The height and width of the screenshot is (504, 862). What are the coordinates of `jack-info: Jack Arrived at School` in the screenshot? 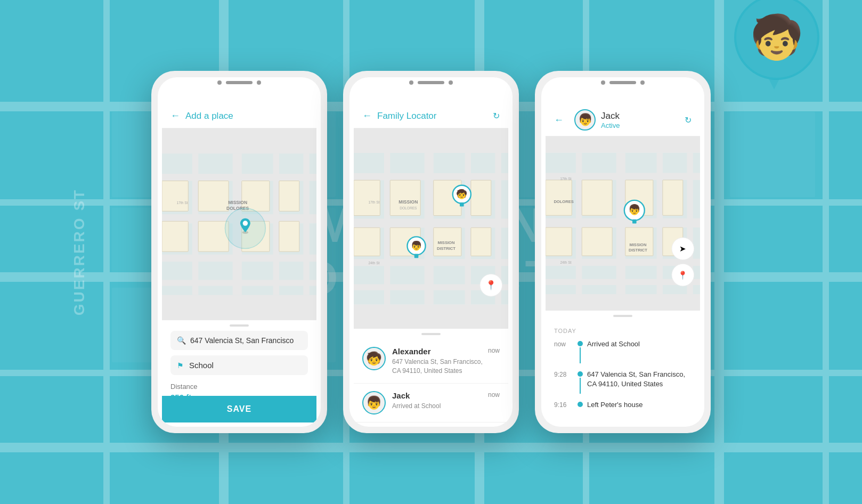 It's located at (440, 401).